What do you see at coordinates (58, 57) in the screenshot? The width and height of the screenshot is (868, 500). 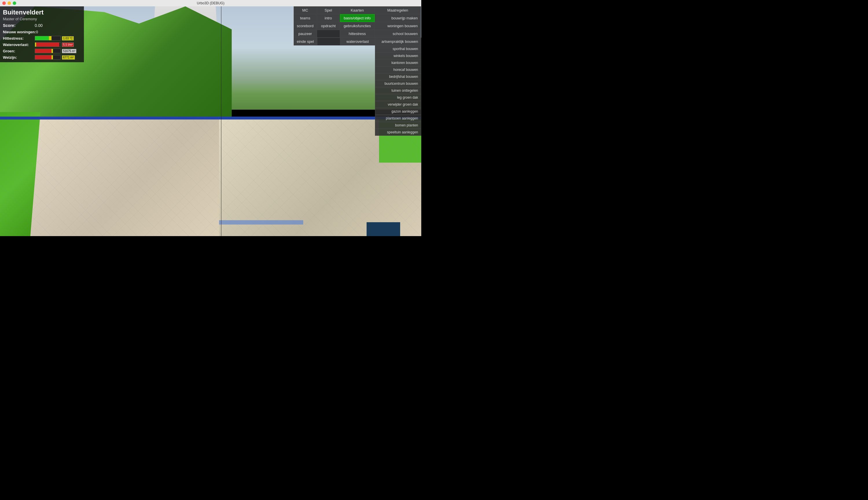 I see `welzijn-bar: 6771 m²` at bounding box center [58, 57].